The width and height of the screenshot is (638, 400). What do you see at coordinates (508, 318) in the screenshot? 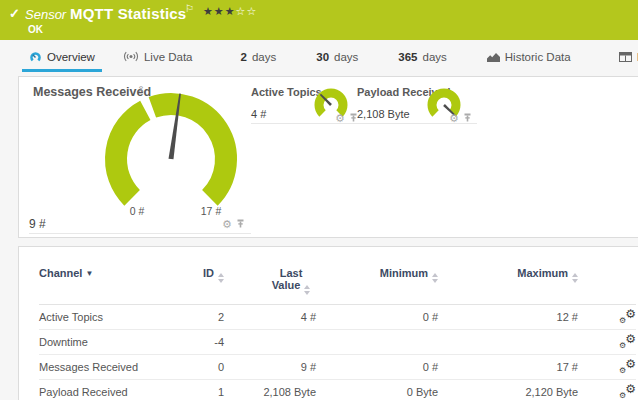
I see `cell-maximum: 12 #` at bounding box center [508, 318].